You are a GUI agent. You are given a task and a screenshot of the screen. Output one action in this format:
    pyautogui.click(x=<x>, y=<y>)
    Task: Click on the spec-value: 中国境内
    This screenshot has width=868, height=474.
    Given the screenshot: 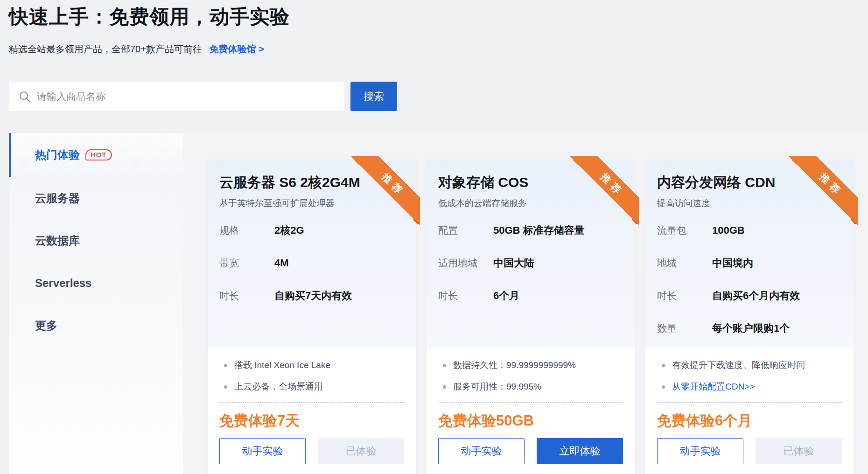 What is the action you would take?
    pyautogui.click(x=733, y=263)
    